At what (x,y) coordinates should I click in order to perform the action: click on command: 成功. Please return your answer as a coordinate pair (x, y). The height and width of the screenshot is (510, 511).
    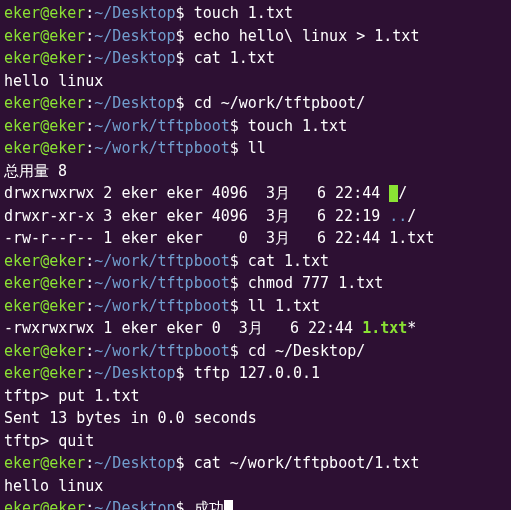
    Looking at the image, I should click on (209, 504).